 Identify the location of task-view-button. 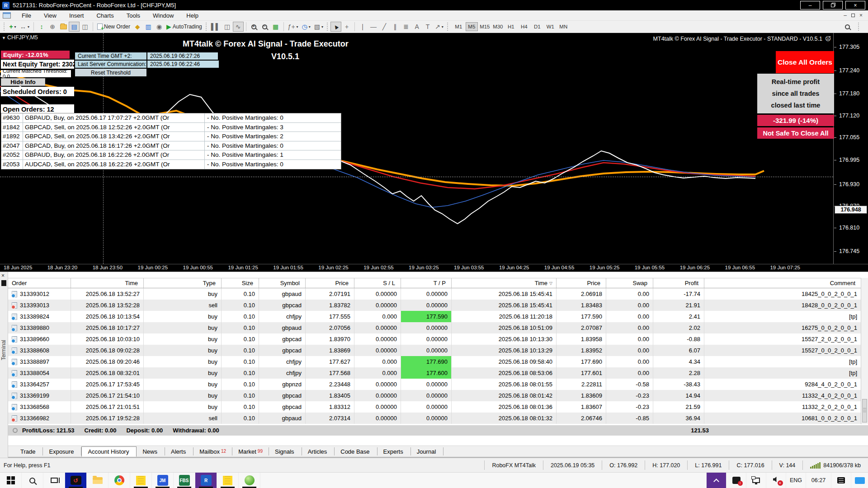
(54, 480).